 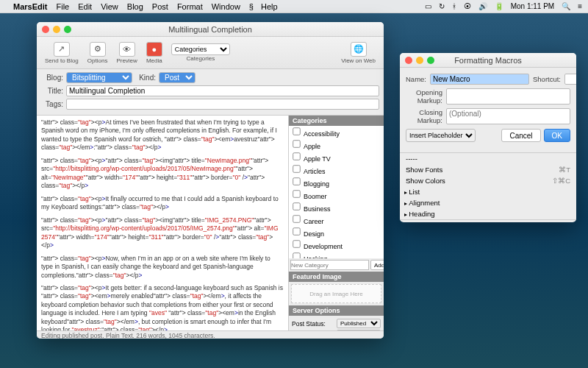 What do you see at coordinates (85, 7) in the screenshot?
I see `menu-edit: Edit` at bounding box center [85, 7].